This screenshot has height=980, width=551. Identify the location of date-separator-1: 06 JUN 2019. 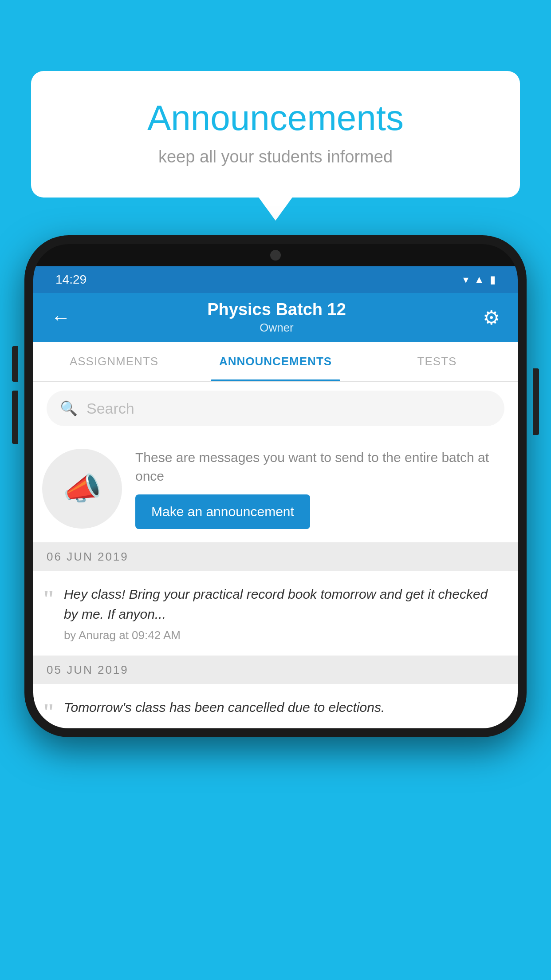
(276, 557).